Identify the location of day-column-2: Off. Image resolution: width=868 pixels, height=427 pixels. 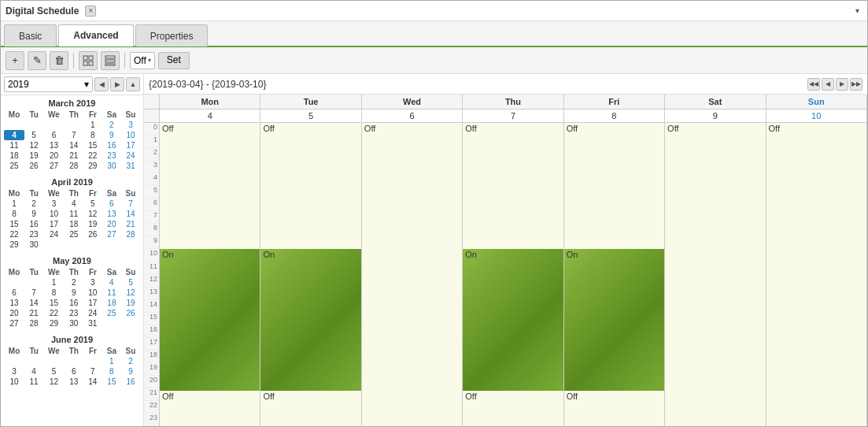
(412, 274).